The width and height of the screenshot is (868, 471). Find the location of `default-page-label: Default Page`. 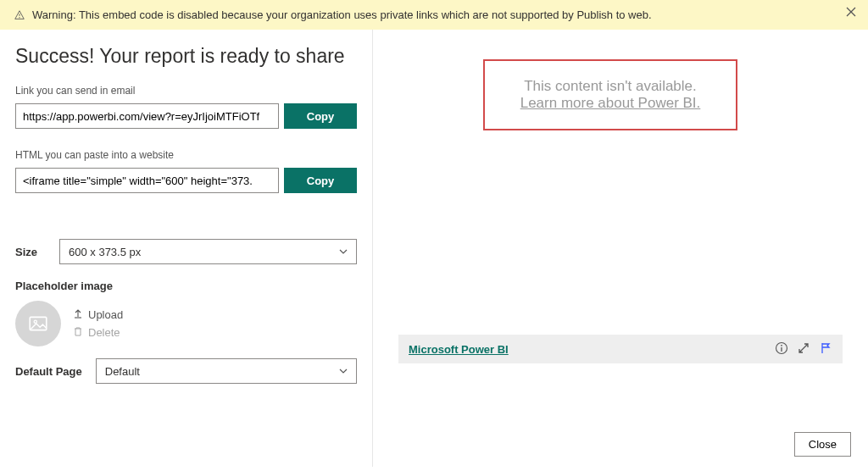

default-page-label: Default Page is located at coordinates (49, 371).